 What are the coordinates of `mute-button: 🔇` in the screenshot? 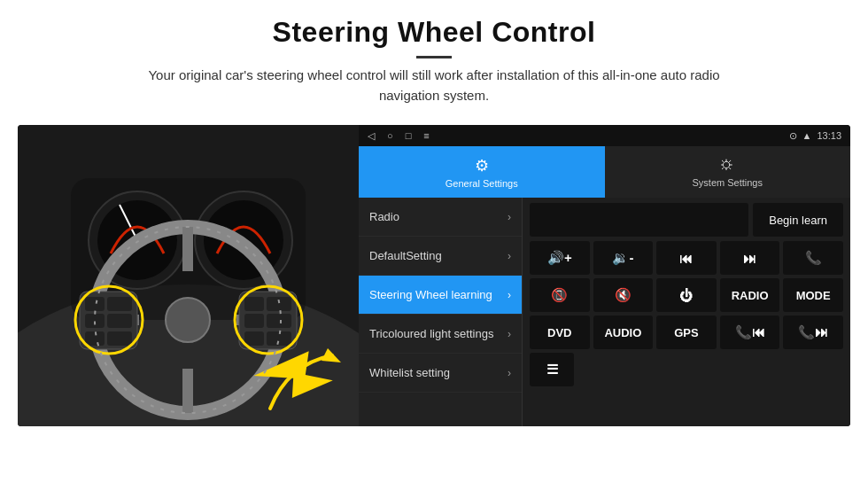 It's located at (624, 295).